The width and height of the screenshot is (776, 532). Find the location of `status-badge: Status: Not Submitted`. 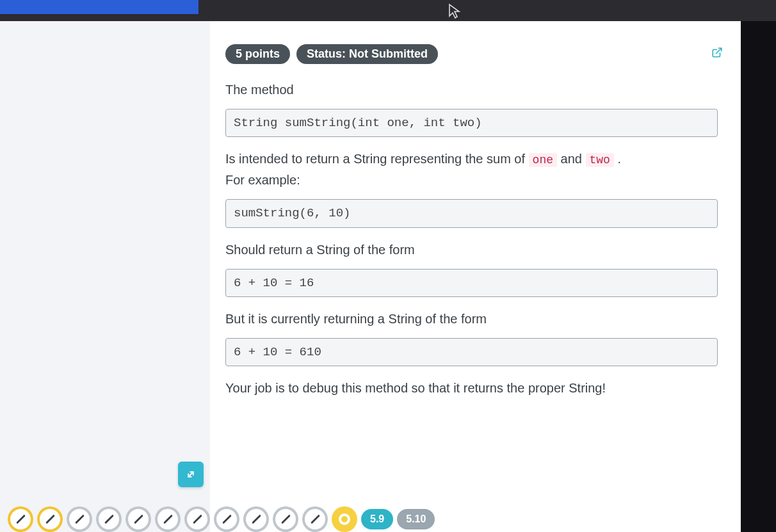

status-badge: Status: Not Submitted is located at coordinates (368, 54).